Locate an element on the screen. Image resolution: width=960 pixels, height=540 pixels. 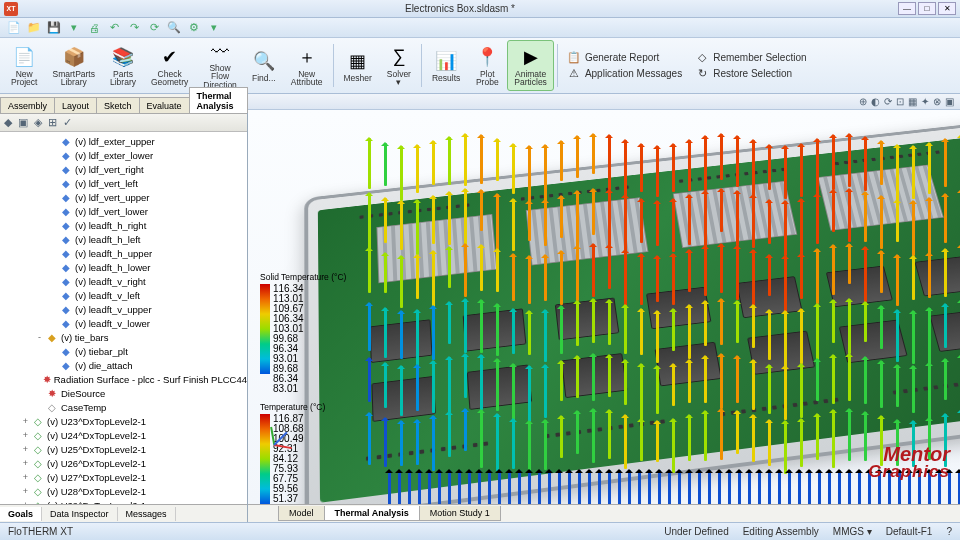
tree-node: +◇(v) U23^DxTopLevel2-1 is located at coordinates (124, 421).